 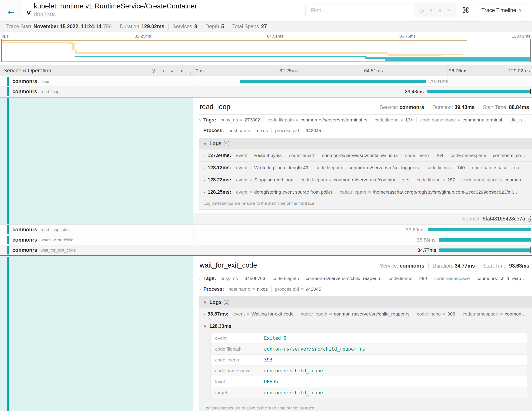 What do you see at coordinates (363, 240) in the screenshot?
I see `span-bar-cell: 35.58ms` at bounding box center [363, 240].